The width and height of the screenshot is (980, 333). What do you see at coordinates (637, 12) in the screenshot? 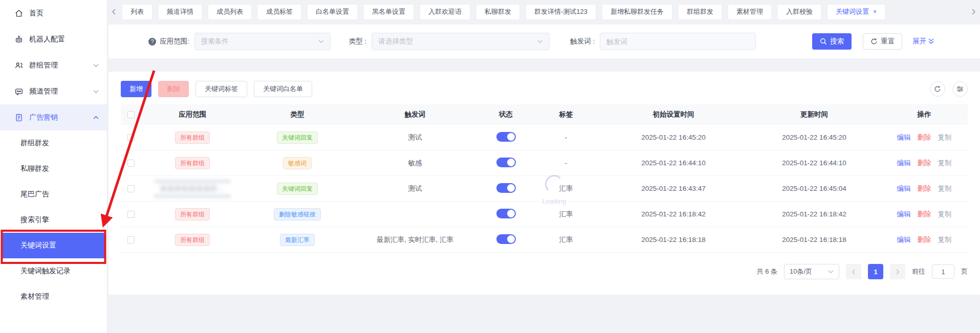
I see `tab-new-private-broadcast-task: 新增私聊群发任务` at bounding box center [637, 12].